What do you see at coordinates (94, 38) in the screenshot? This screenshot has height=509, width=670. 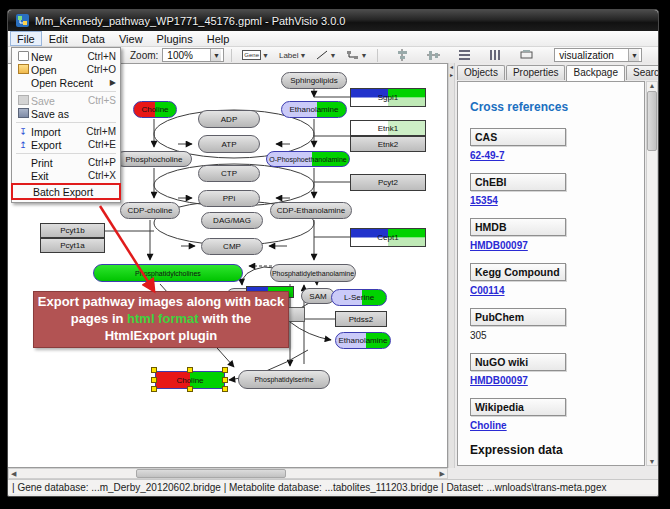 I see `menubar-item-data: Data` at bounding box center [94, 38].